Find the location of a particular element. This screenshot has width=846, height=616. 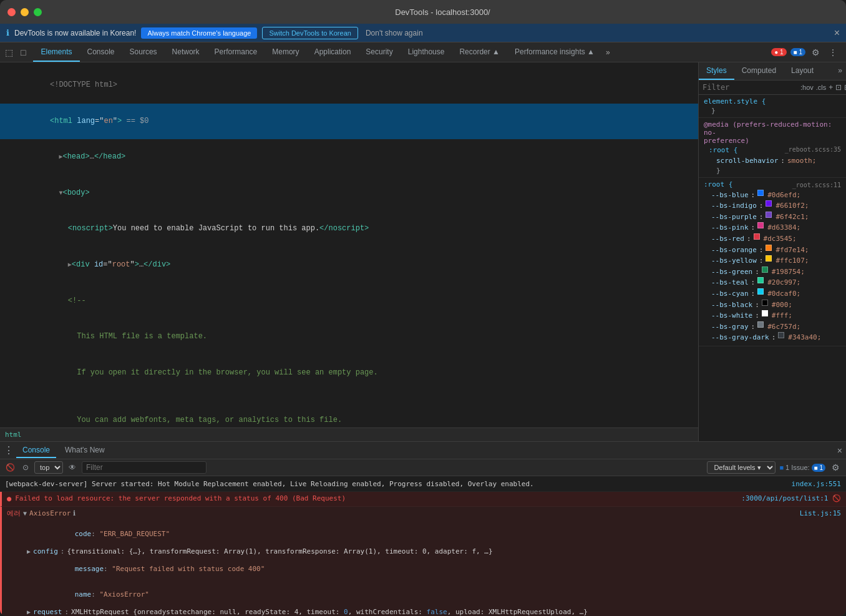

issue-badge: ■ 1 is located at coordinates (798, 52).